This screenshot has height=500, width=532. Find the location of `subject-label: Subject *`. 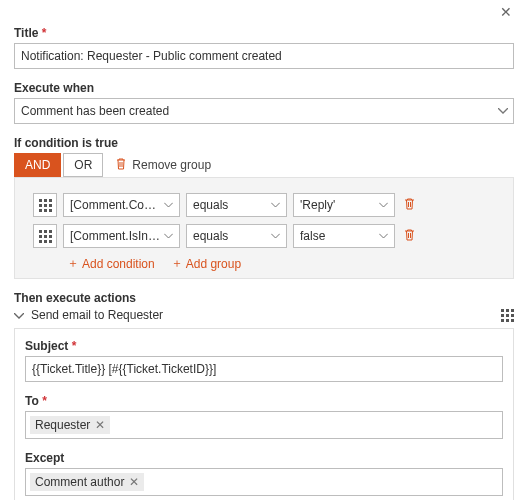

subject-label: Subject * is located at coordinates (264, 346).